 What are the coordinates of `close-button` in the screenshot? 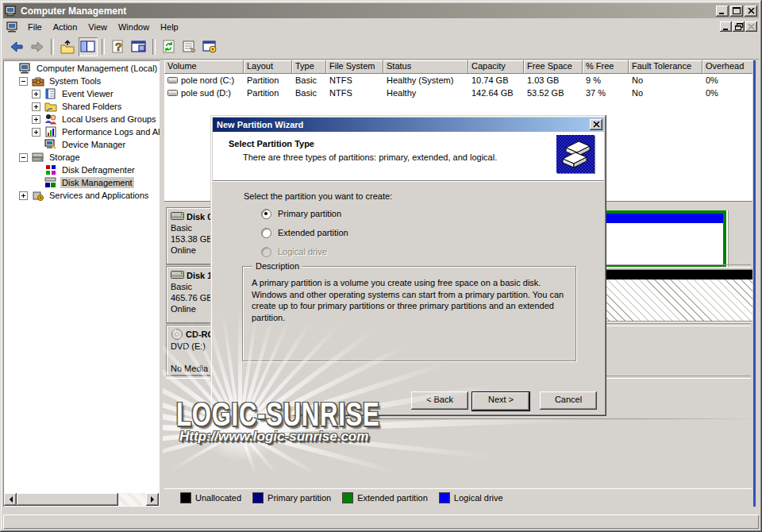 It's located at (751, 11).